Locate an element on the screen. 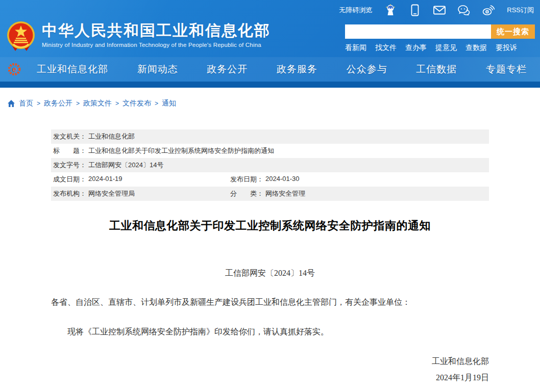 Image resolution: width=540 pixels, height=392 pixels. weibo-icon is located at coordinates (488, 10).